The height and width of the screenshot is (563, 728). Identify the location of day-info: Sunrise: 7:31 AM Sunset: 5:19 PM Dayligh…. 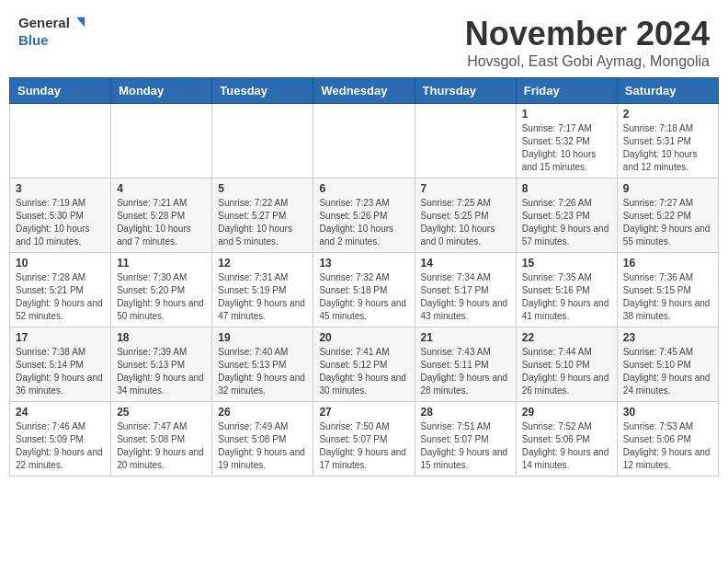
(263, 297).